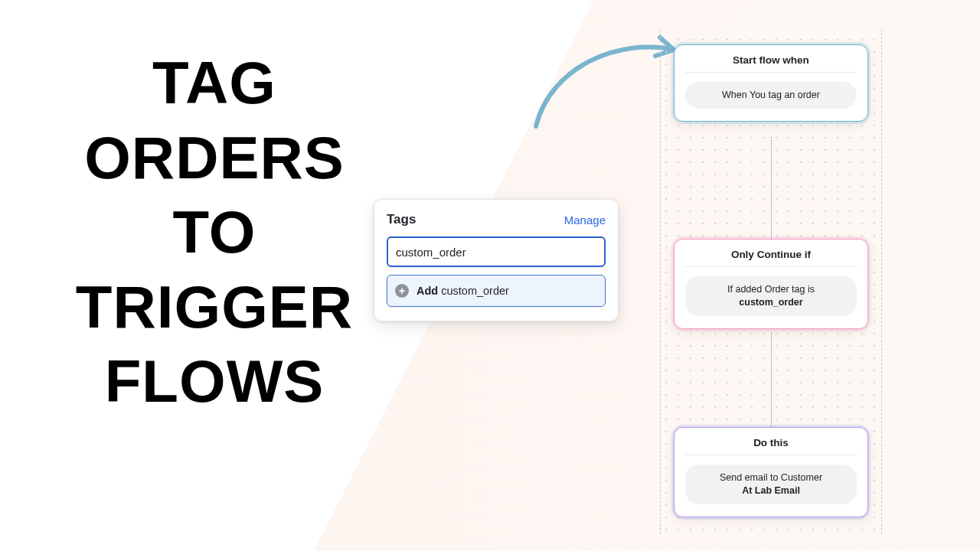  Describe the element at coordinates (462, 291) in the screenshot. I see `suggestion-label: Add custom_order` at that location.